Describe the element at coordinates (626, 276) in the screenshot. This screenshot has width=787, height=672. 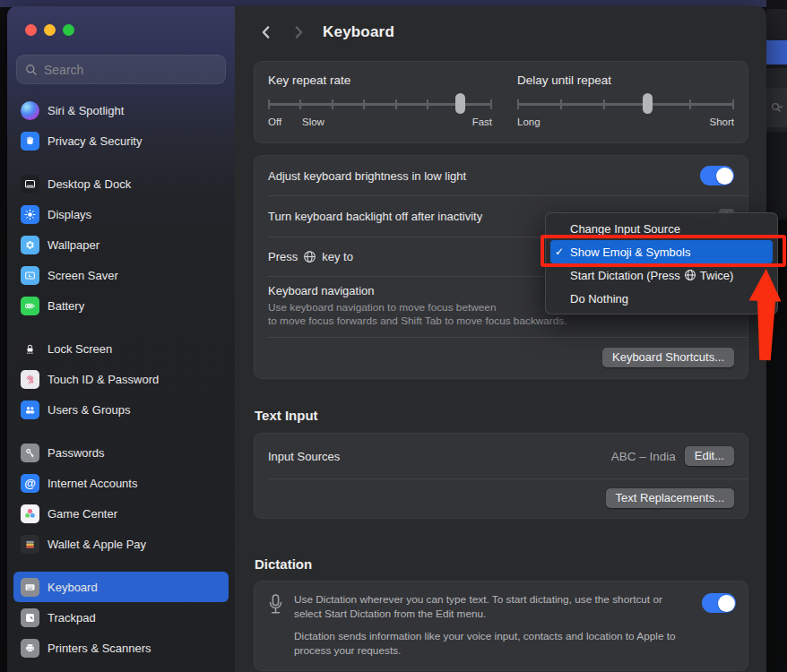
I see `menu-item-label: Start Dictation (Press` at that location.